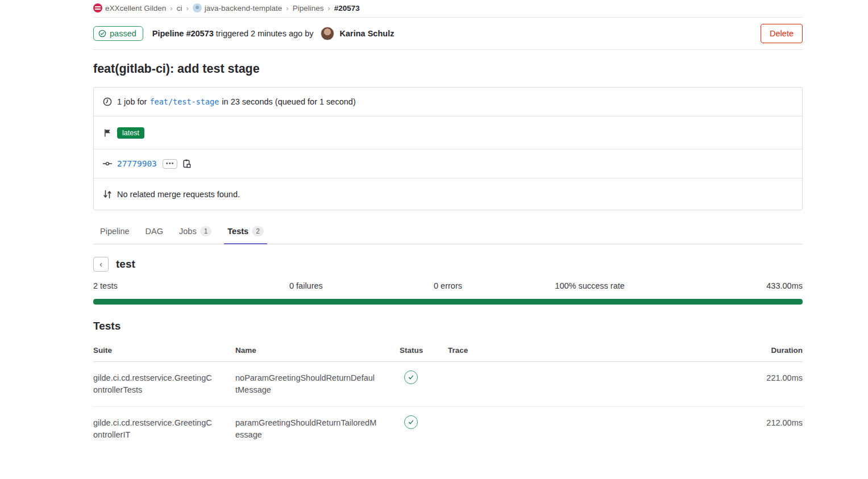 This screenshot has height=479, width=868. Describe the element at coordinates (732, 286) in the screenshot. I see `summary-total-duration: 433.00ms` at that location.